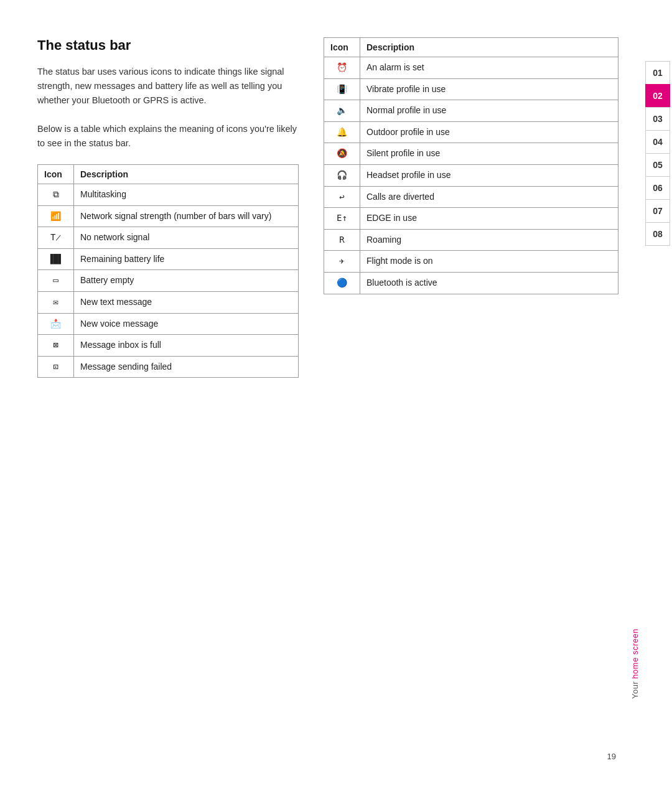  Describe the element at coordinates (472, 219) in the screenshot. I see `table-row: E↑EDGE in use` at that location.